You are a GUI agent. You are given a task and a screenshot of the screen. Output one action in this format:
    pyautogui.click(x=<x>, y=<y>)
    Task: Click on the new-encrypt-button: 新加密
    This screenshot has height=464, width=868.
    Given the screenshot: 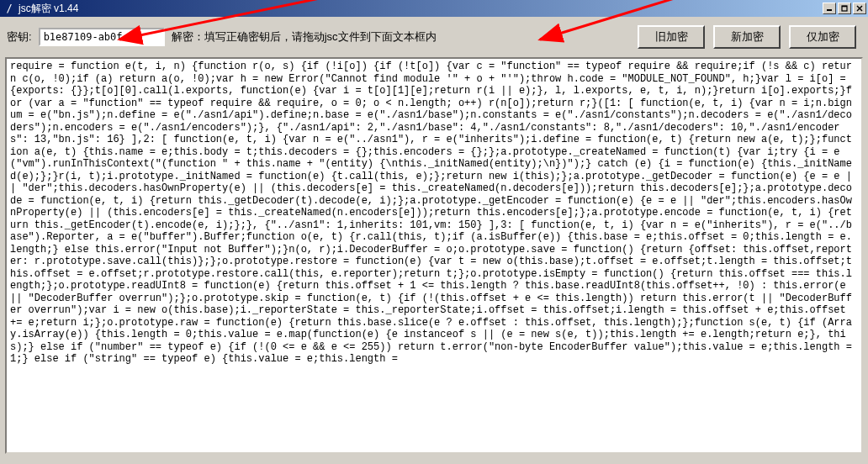 What is the action you would take?
    pyautogui.click(x=747, y=37)
    